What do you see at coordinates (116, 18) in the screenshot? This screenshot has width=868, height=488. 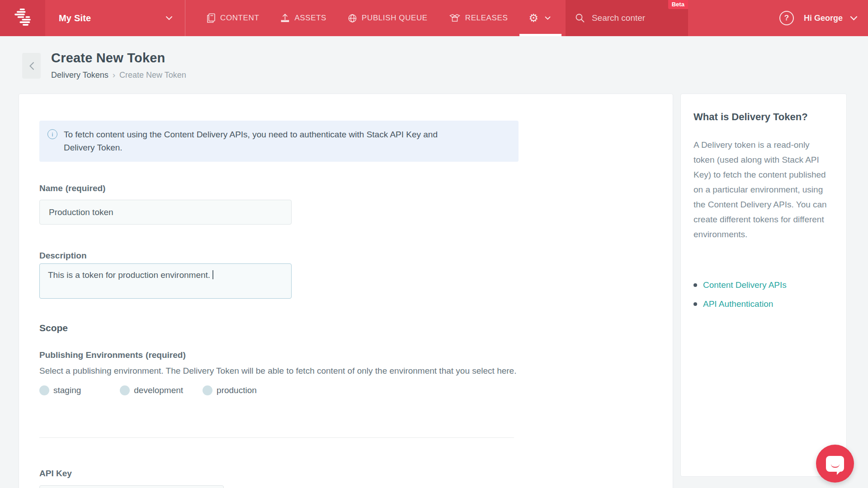 I see `stack-switcher: My Site` at bounding box center [116, 18].